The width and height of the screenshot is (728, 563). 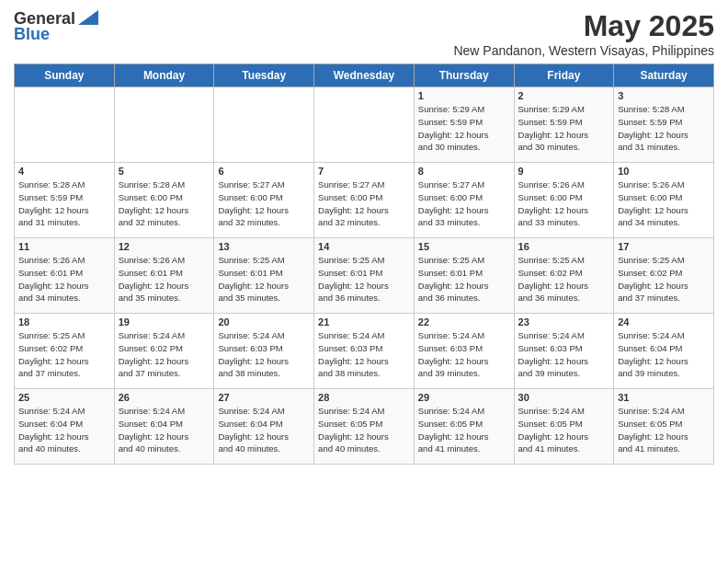 What do you see at coordinates (364, 247) in the screenshot?
I see `day-number: 14` at bounding box center [364, 247].